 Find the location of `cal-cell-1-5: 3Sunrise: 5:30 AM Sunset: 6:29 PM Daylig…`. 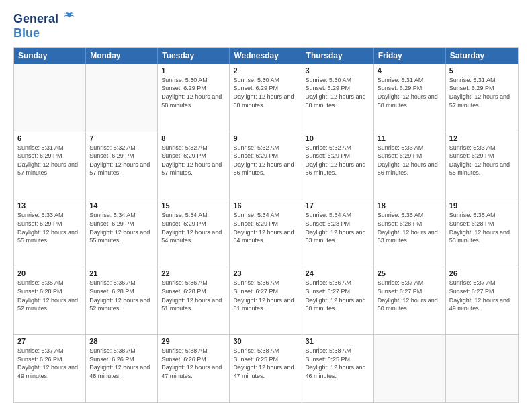

cal-cell-1-5: 3Sunrise: 5:30 AM Sunset: 6:29 PM Daylig… is located at coordinates (339, 98).